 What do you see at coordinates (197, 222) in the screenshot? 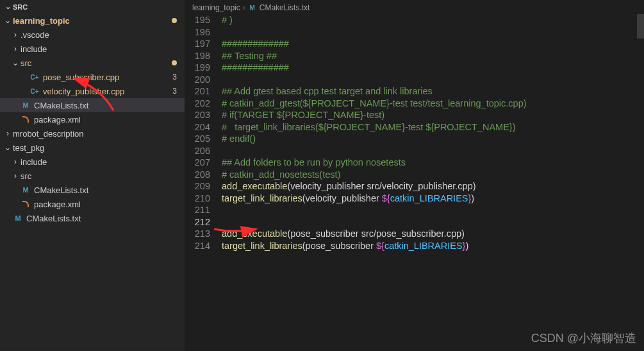
I see `line-number: 212` at bounding box center [197, 222].